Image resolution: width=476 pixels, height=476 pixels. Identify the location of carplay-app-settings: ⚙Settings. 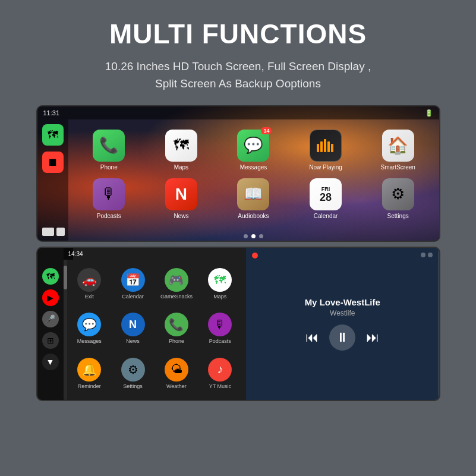
(398, 198).